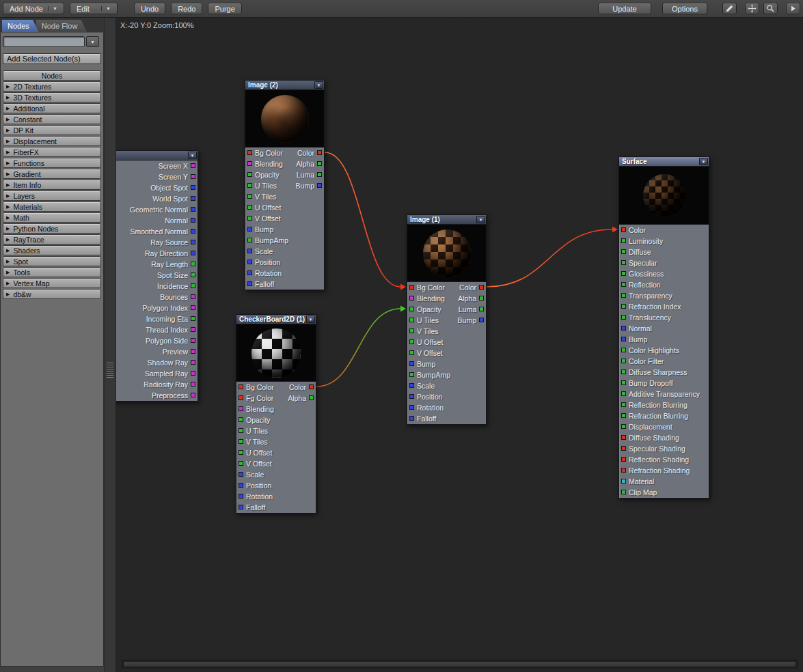 The height and width of the screenshot is (672, 803). Describe the element at coordinates (276, 320) in the screenshot. I see `node-titlebar: CheckerBoard2D (1)▼` at that location.